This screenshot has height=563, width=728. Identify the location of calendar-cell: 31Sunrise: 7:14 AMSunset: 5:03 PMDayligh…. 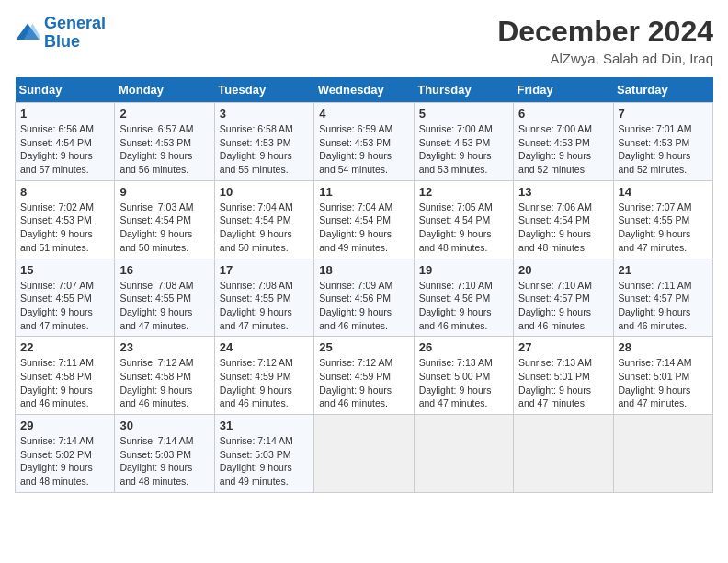
(264, 454).